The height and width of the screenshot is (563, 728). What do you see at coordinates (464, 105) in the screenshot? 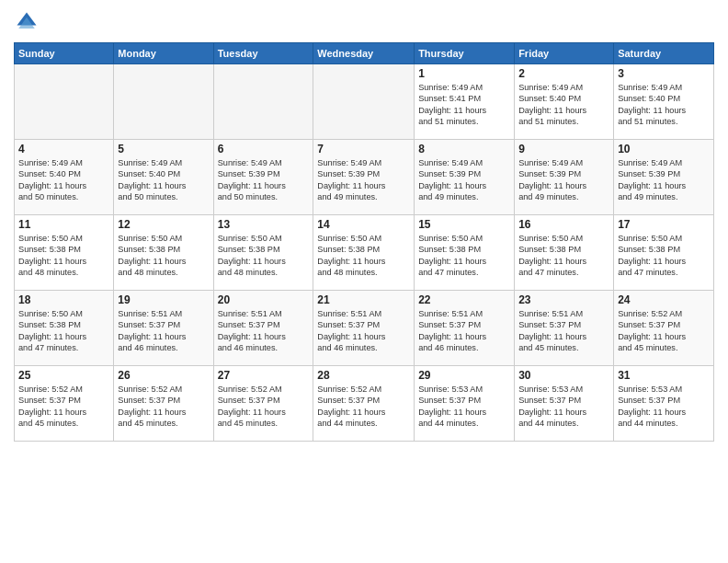
I see `day-info: Sunrise: 5:49 AMSunset: 5:41 PMDaylight:…` at bounding box center [464, 105].